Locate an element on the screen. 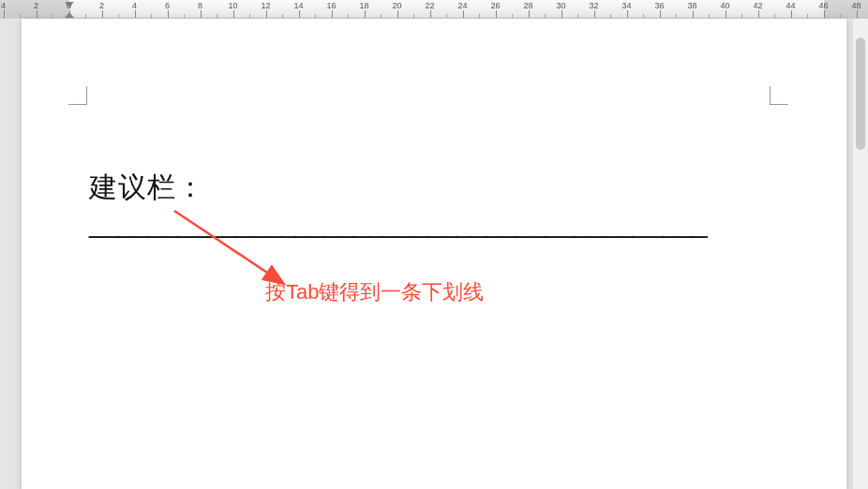  ruler-label: 18 is located at coordinates (364, 6).